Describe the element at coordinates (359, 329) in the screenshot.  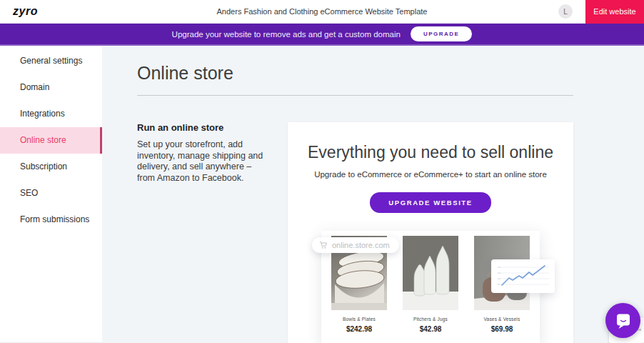
I see `product-price: $242.98` at that location.